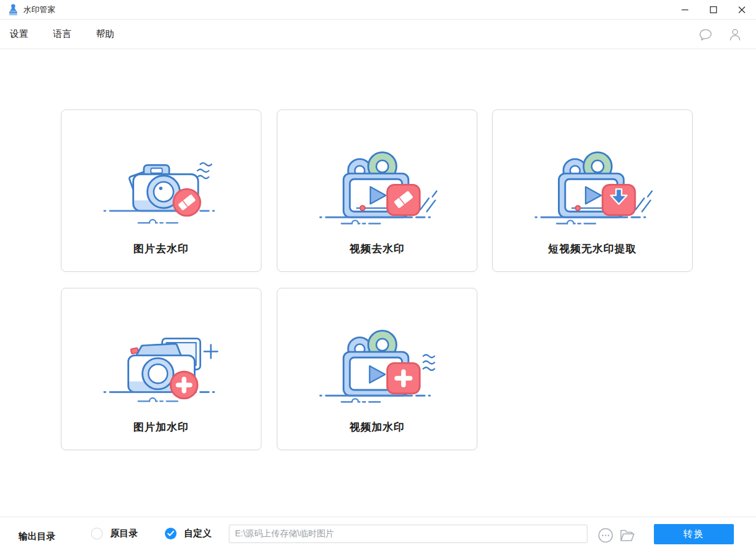  Describe the element at coordinates (592, 248) in the screenshot. I see `card-label: 短视频无水印提取` at that location.